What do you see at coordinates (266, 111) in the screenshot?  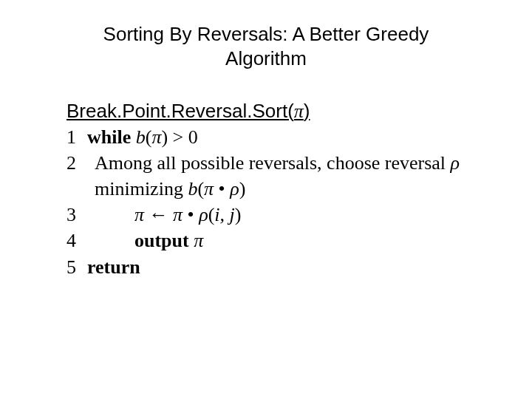 I see `function-signature: Break.Point.Reversal.Sort(π)` at bounding box center [266, 111].